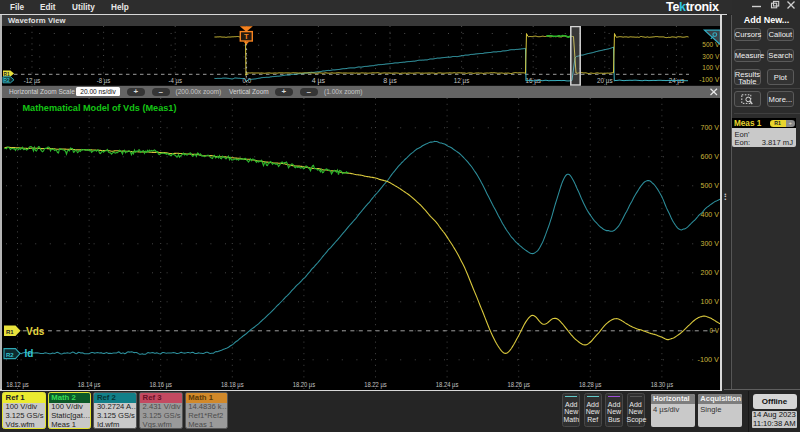 This screenshot has height=432, width=800. Describe the element at coordinates (518, 384) in the screenshot. I see `svg-text: 18.26 µs` at that location.